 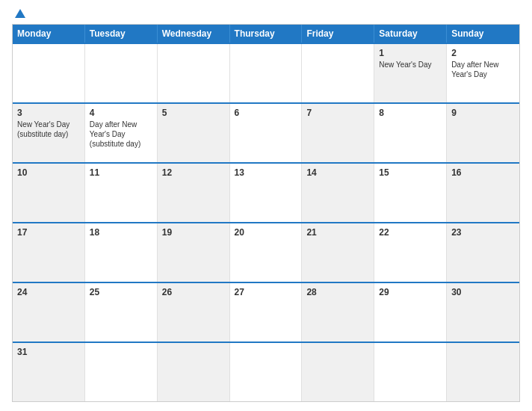 I want to click on calendar-cell: 31, so click(x=49, y=372).